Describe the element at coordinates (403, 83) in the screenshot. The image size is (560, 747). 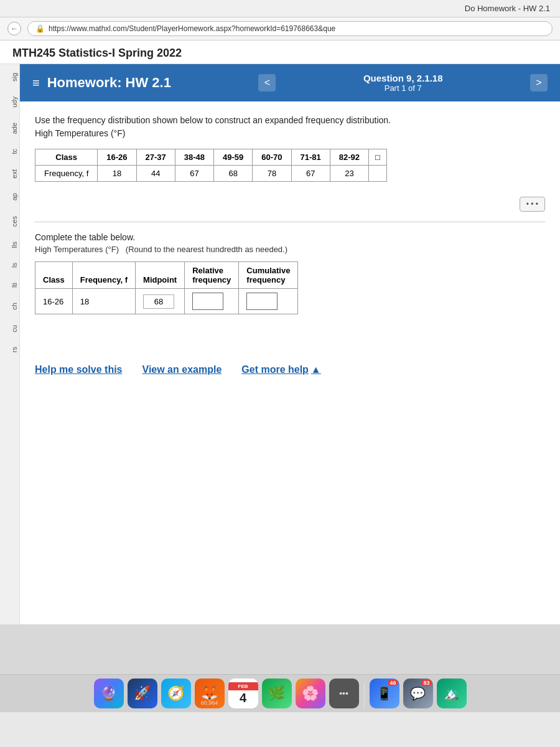
I see `question-info: Question 9, 2.1.18 Part 1 of 7` at that location.